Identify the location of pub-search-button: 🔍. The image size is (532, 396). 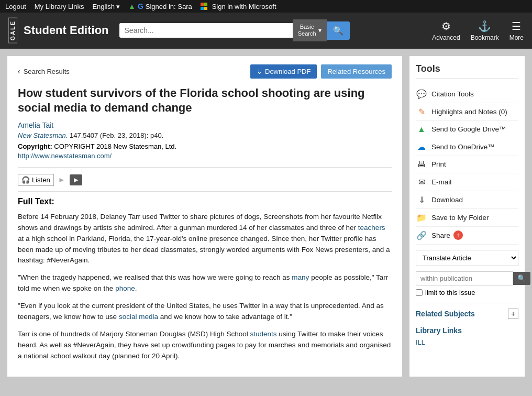
(522, 279).